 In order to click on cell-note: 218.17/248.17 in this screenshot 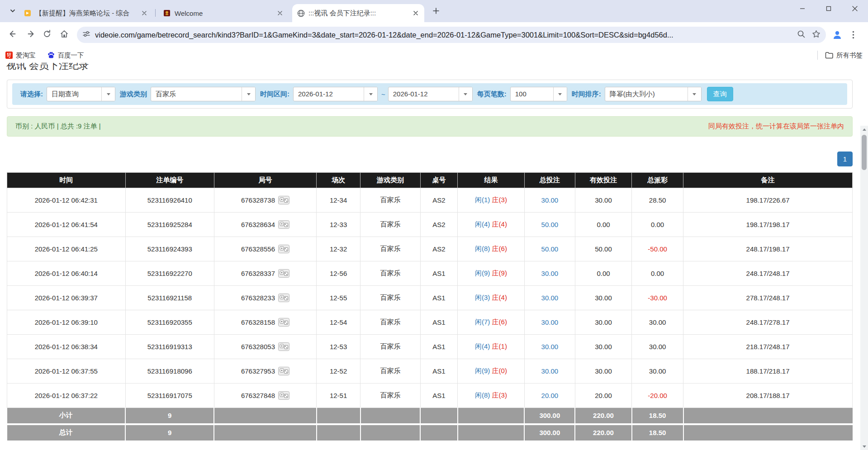, I will do `click(768, 347)`.